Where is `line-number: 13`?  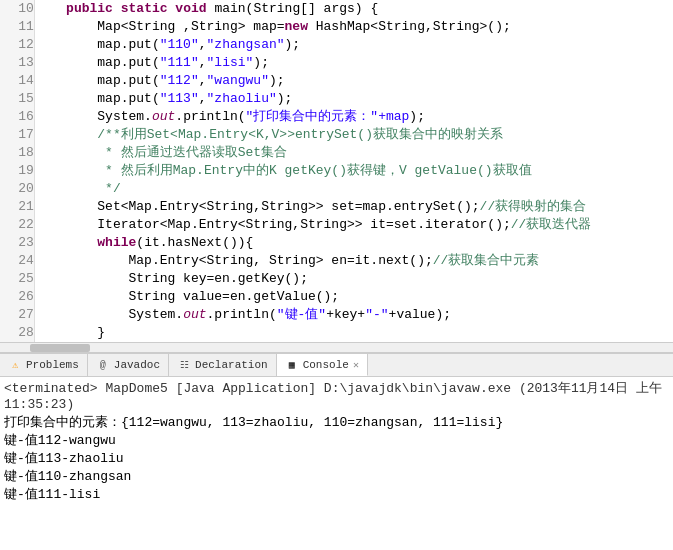
line-number: 13 is located at coordinates (17, 63).